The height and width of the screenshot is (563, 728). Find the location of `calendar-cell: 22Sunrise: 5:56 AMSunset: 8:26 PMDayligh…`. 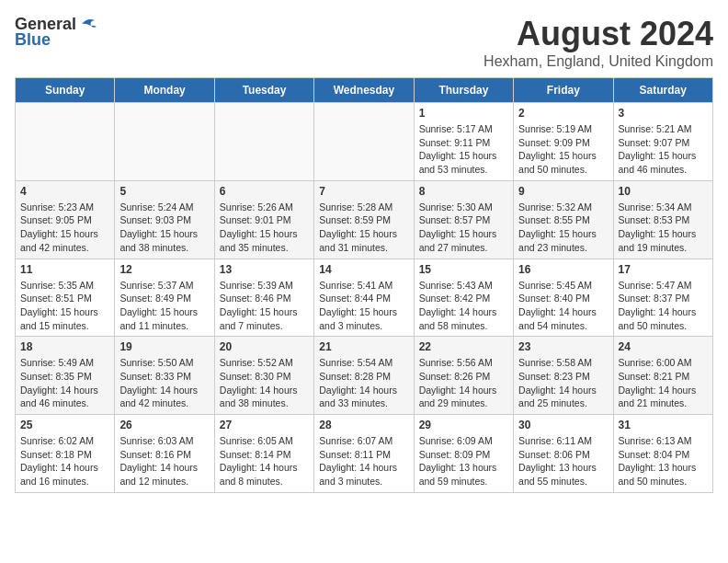

calendar-cell: 22Sunrise: 5:56 AMSunset: 8:26 PMDayligh… is located at coordinates (463, 375).